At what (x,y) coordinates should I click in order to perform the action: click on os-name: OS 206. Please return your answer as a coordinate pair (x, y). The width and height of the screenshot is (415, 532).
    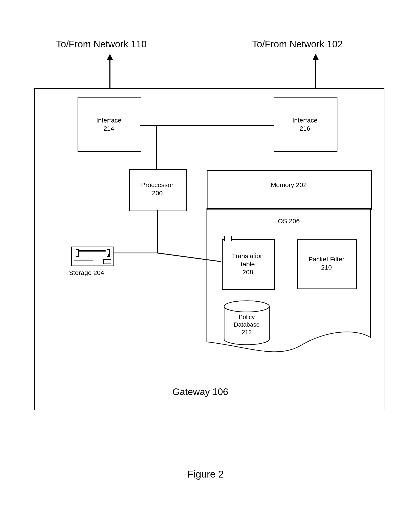
    Looking at the image, I should click on (289, 221).